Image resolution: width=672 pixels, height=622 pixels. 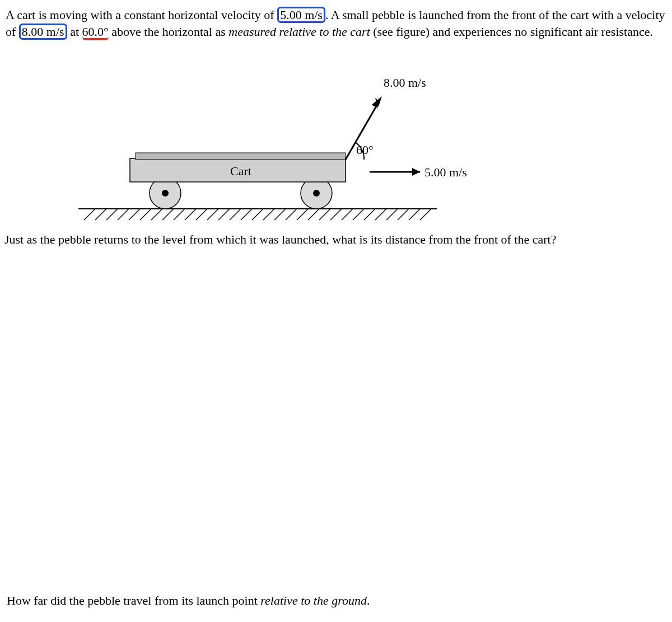 What do you see at coordinates (241, 171) in the screenshot?
I see `cart-label: Cart` at bounding box center [241, 171].